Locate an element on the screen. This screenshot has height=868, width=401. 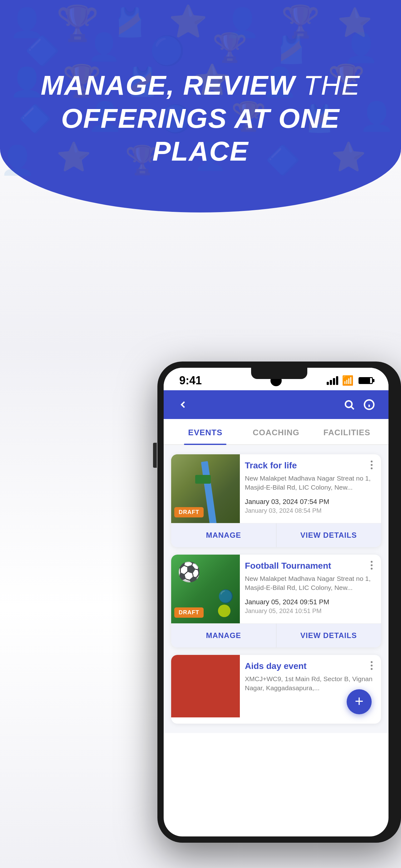
event-title-1: Track for life is located at coordinates (310, 466).